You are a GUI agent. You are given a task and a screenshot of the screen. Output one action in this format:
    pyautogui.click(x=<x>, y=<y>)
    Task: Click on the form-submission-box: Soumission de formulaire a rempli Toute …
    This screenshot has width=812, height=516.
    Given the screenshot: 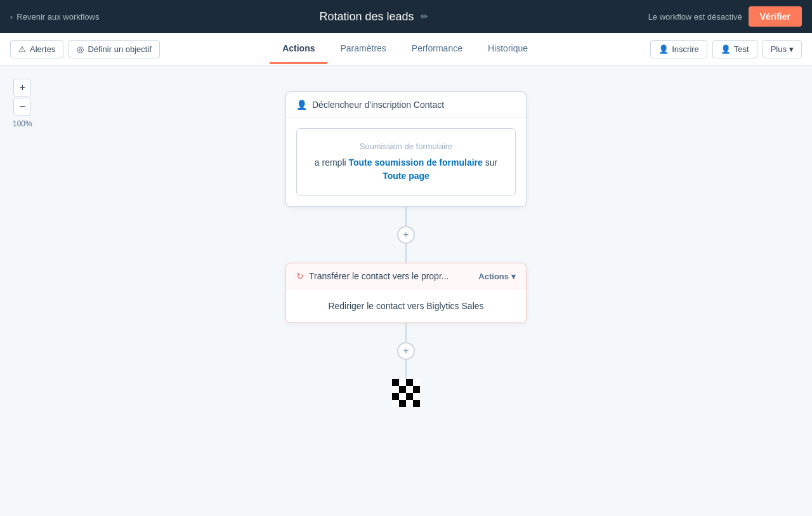 What is the action you would take?
    pyautogui.click(x=406, y=162)
    